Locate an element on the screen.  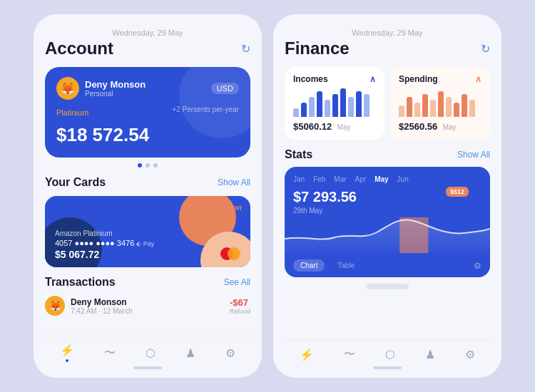
income-bars is located at coordinates (335, 103).